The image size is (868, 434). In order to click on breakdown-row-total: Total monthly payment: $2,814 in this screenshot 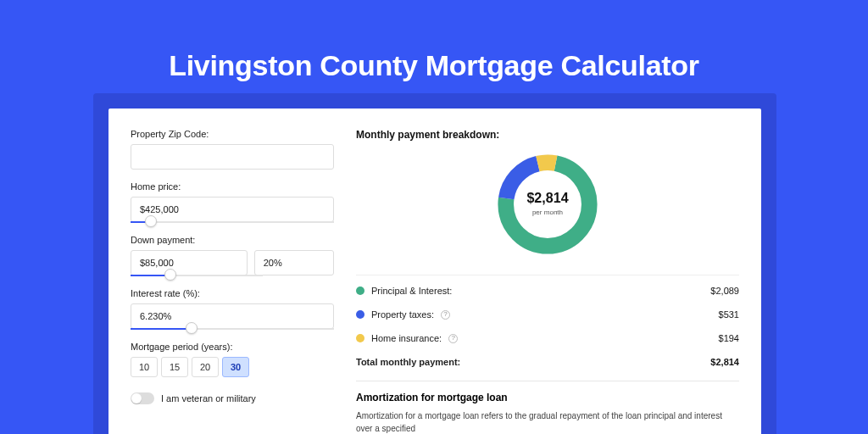, I will do `click(548, 362)`.